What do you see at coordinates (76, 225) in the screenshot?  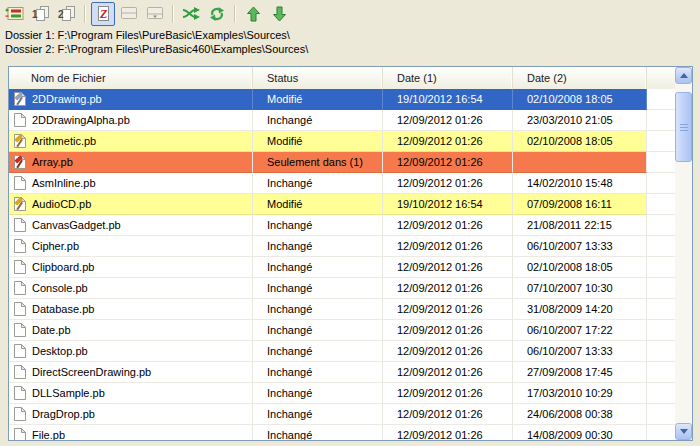 I see `file-name: CanvasGadget.pb` at bounding box center [76, 225].